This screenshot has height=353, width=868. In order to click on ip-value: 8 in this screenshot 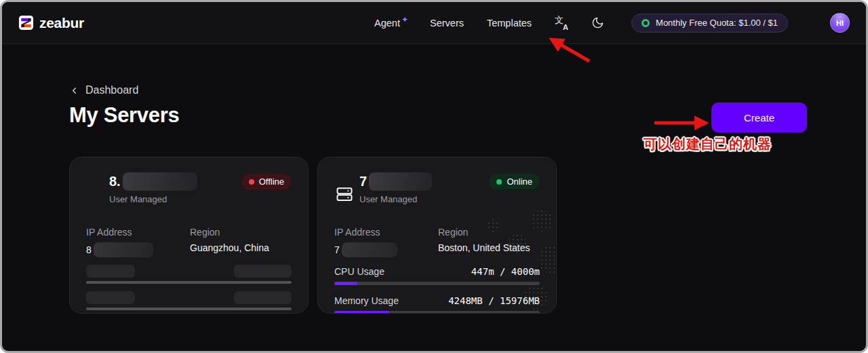, I will do `click(89, 250)`.